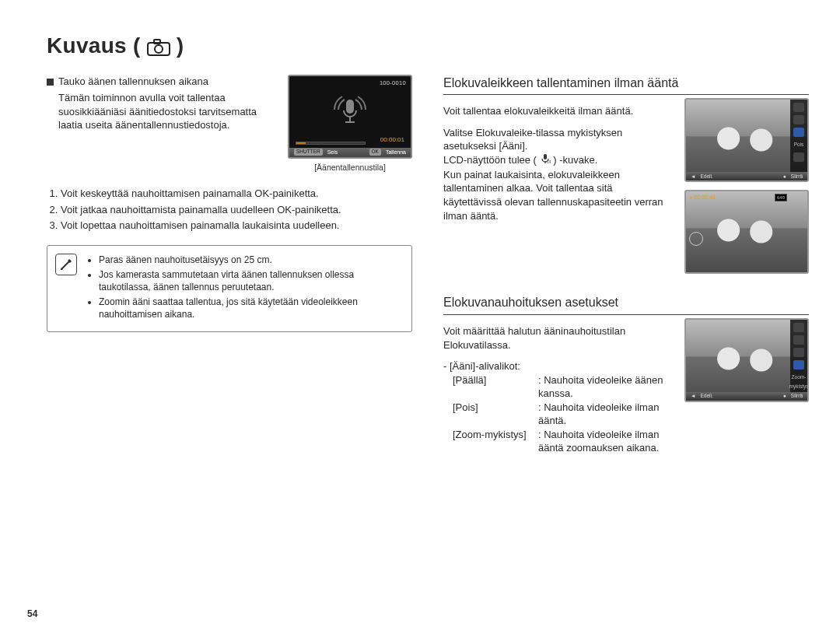 Image resolution: width=840 pixels, height=634 pixels. What do you see at coordinates (558, 338) in the screenshot?
I see `section2-lead: Voit määrittää halutun ääninauhoitustila…` at bounding box center [558, 338].